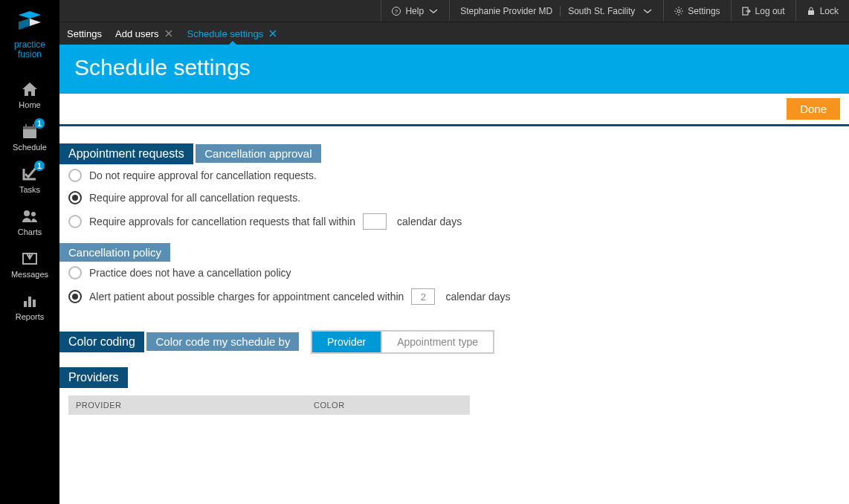 The width and height of the screenshot is (849, 504). I want to click on subsection-color-code-by: Color code my schedule by, so click(223, 342).